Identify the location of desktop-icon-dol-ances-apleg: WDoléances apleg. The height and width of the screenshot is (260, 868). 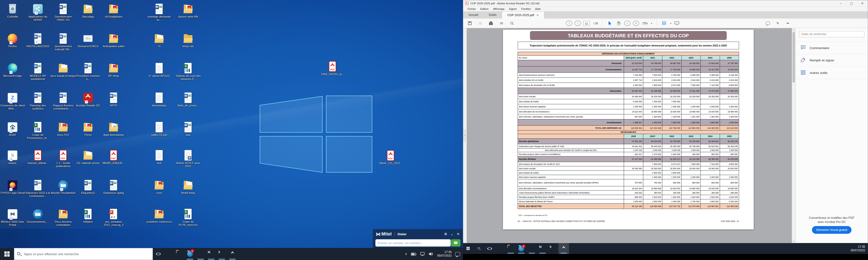
(114, 187).